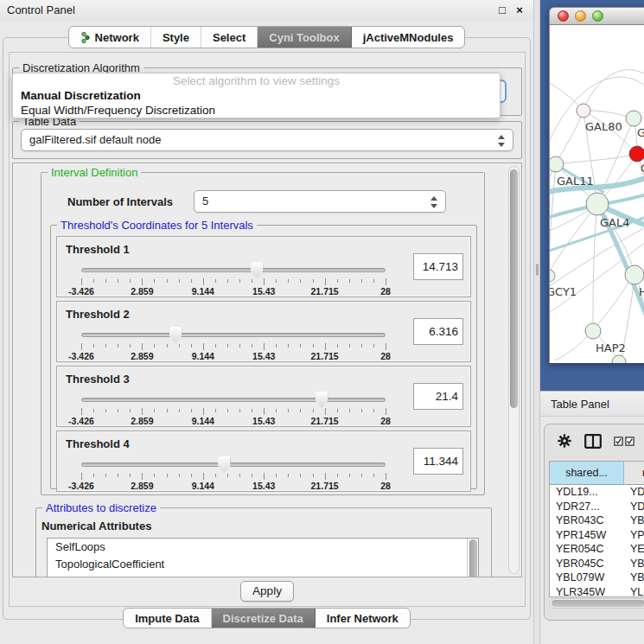 Image resolution: width=644 pixels, height=644 pixels. I want to click on node-label: GAL11, so click(576, 182).